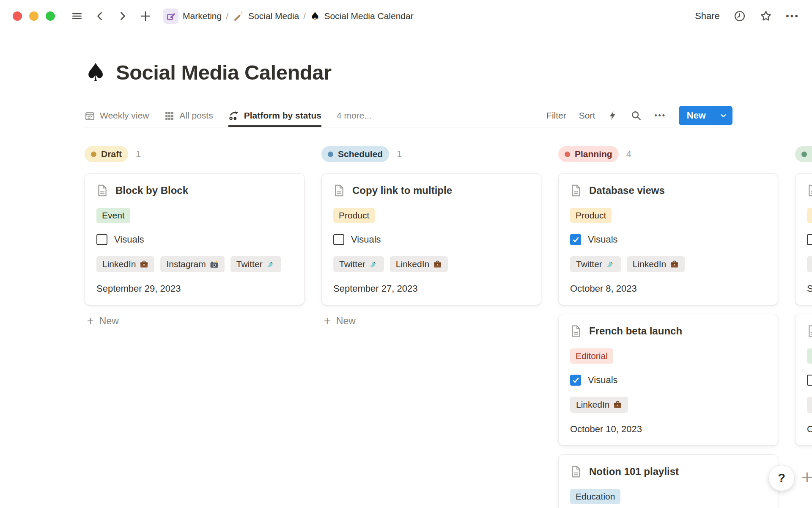 The width and height of the screenshot is (812, 508). What do you see at coordinates (192, 264) in the screenshot?
I see `platform-tag: Instagram` at bounding box center [192, 264].